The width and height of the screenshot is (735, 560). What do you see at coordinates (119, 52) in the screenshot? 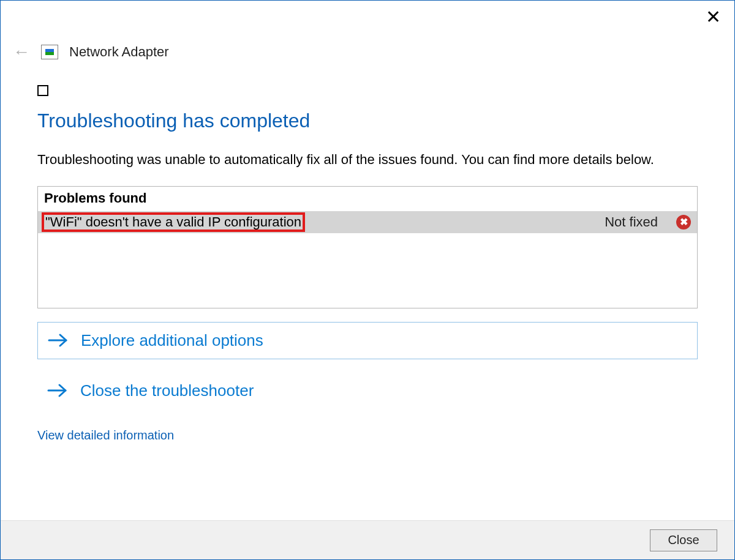
I see `header-title: Network Adapter` at bounding box center [119, 52].